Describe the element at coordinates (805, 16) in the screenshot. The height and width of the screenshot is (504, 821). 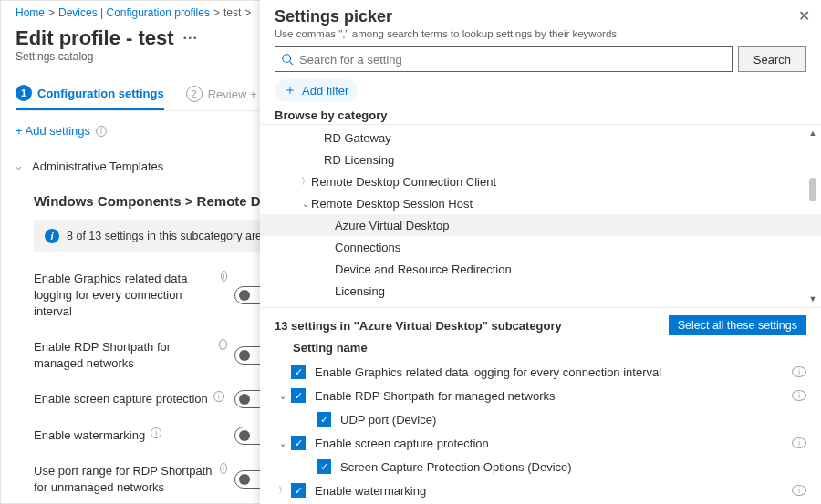
I see `close-icon: ✕` at that location.